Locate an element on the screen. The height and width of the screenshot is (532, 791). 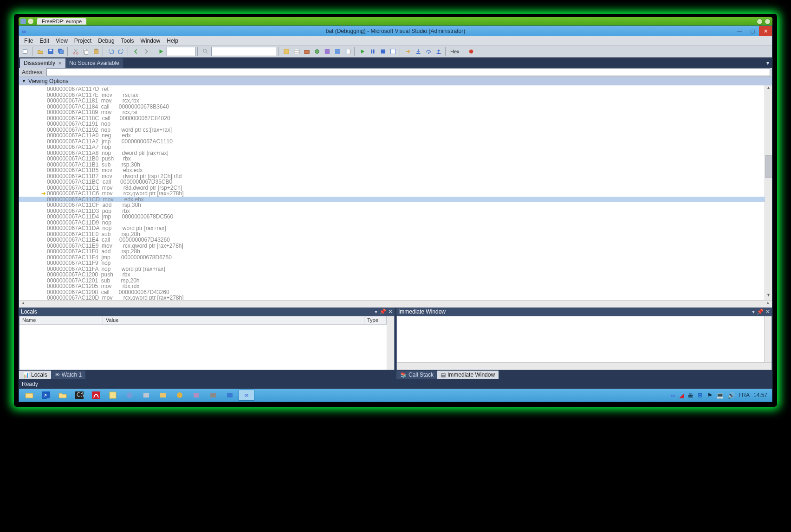
tab-locals: 📊 Locals is located at coordinates (35, 375).